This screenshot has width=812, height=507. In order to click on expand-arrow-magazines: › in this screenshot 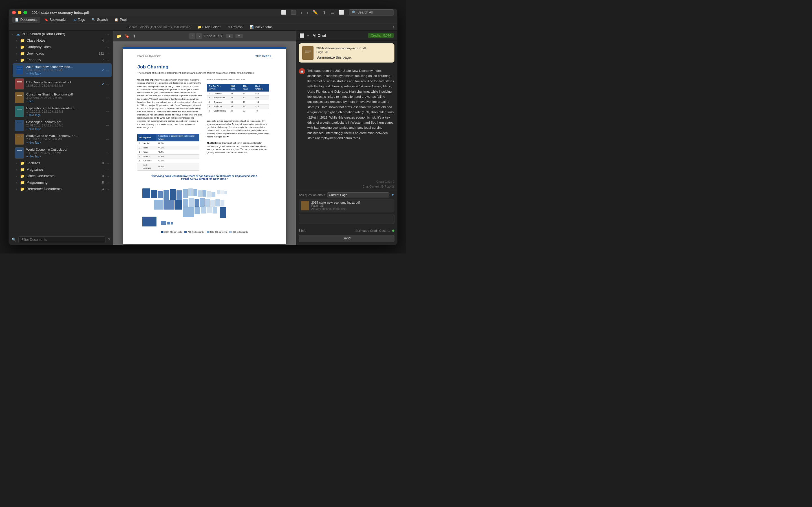, I will do `click(18, 170)`.